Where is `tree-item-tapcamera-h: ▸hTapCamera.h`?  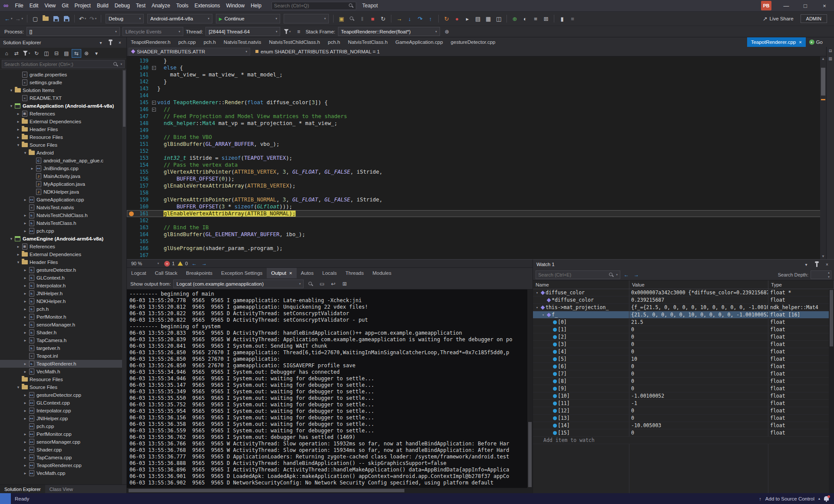 tree-item-tapcamera-h: ▸hTapCamera.h is located at coordinates (63, 340).